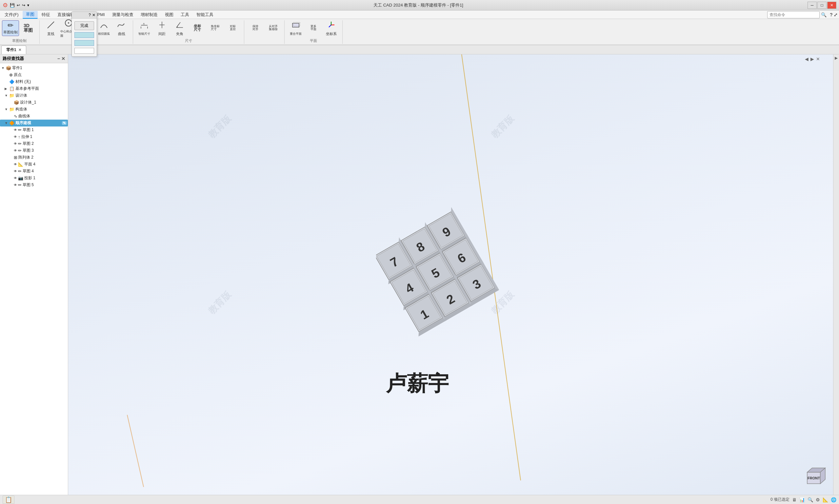 The width and height of the screenshot is (839, 504). I want to click on svg-text: A, so click(144, 24).